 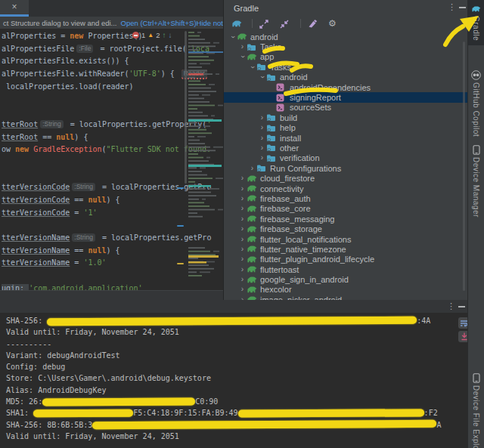 I want to click on open-project-structure-link: Open (Ctrl+Alt+Shift+S), so click(x=159, y=23).